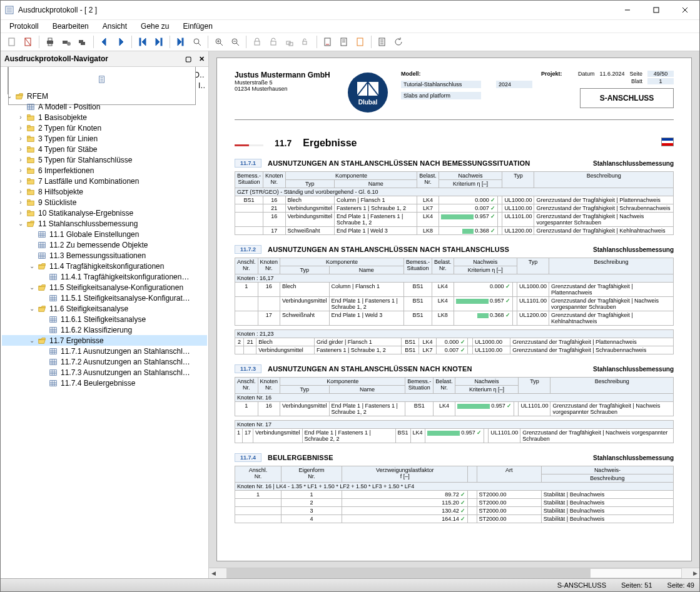 The image size is (700, 592). What do you see at coordinates (104, 255) in the screenshot?
I see `tree-item: 11.3 Bemessungssituationen` at bounding box center [104, 255].